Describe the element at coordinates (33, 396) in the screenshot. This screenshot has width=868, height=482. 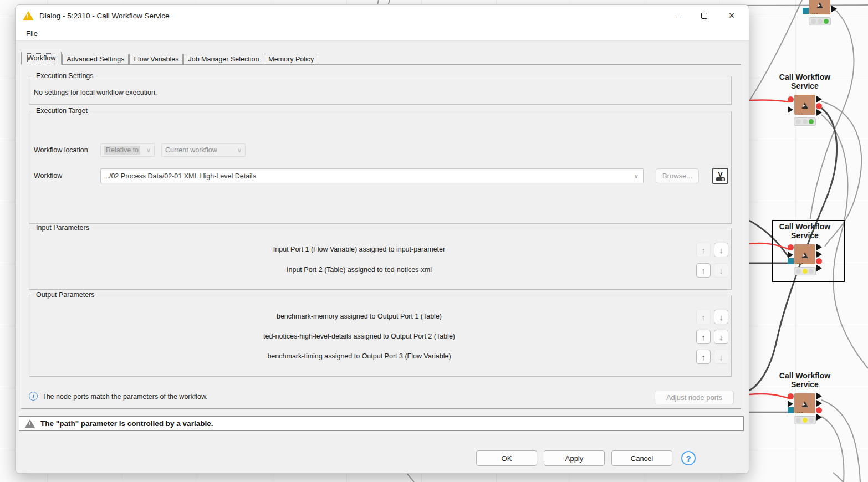
I see `info-icon: i` at that location.